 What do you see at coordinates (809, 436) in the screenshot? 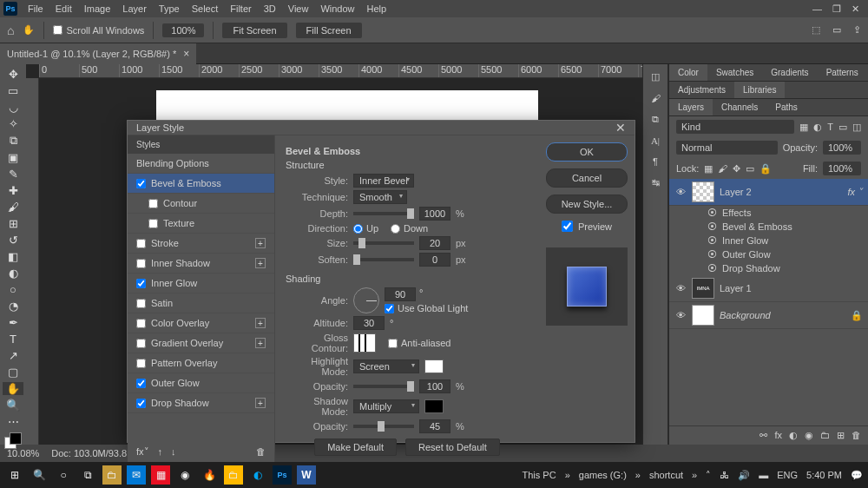
I see `new-fill-icon: ◉` at bounding box center [809, 436].